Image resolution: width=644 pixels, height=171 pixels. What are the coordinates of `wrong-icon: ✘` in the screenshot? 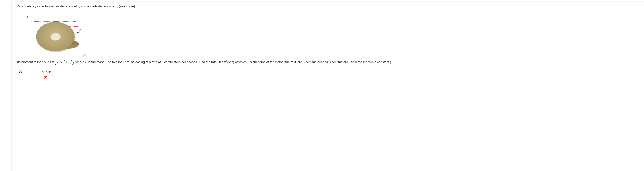 It's located at (46, 77).